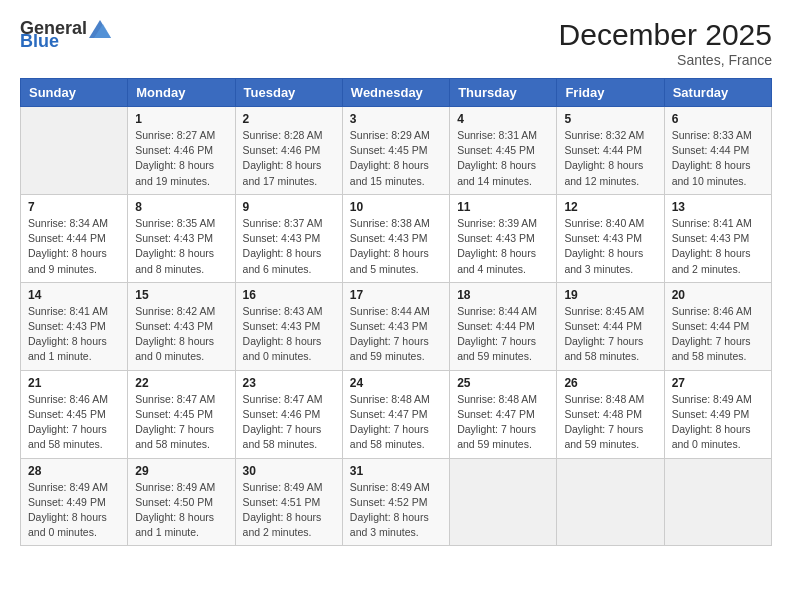 The width and height of the screenshot is (792, 612). What do you see at coordinates (396, 502) in the screenshot?
I see `week-row-4: 28Sunrise: 8:49 AMSunset: 4:49 PMDayligh…` at bounding box center [396, 502].